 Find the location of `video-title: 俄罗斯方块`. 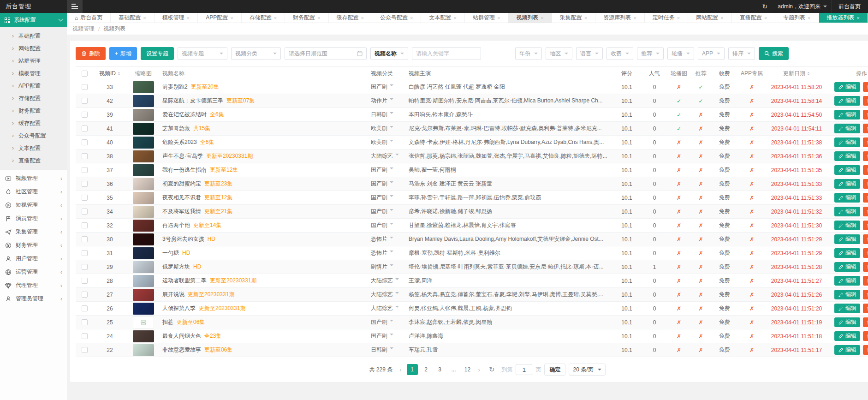

video-title: 俄罗斯方块 is located at coordinates (176, 267).